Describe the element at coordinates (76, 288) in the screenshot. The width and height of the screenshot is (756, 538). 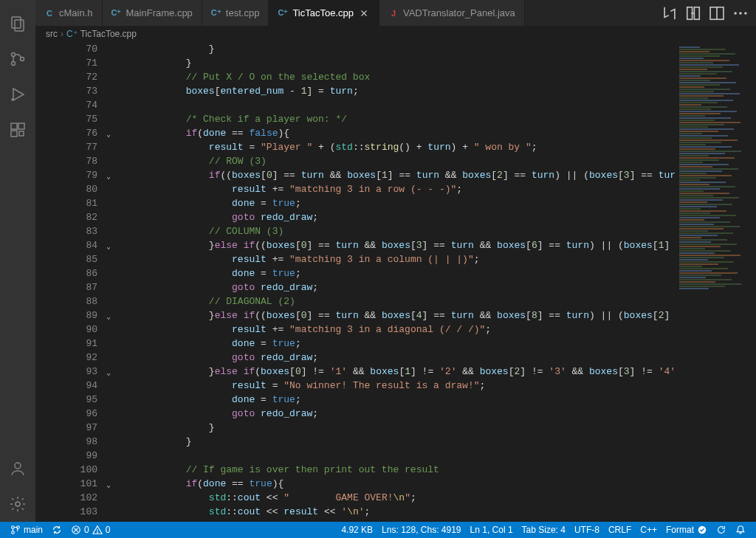
I see `line-number: 87` at that location.